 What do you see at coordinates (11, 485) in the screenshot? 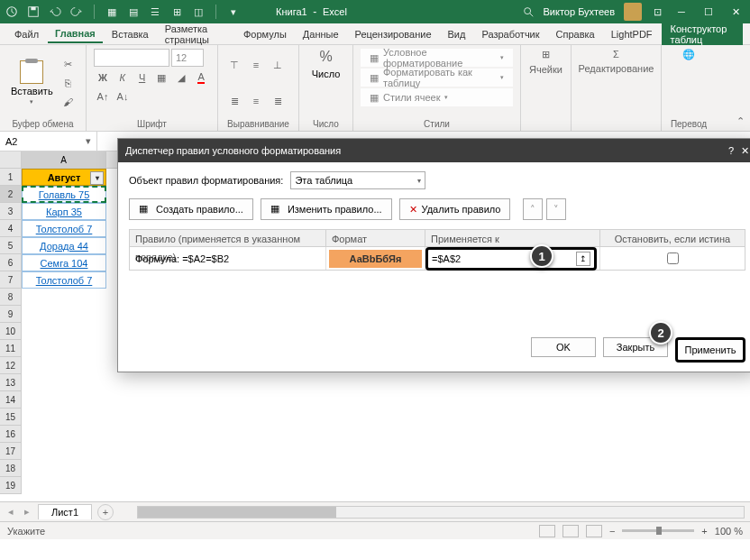
I see `row-header: 19` at bounding box center [11, 485].